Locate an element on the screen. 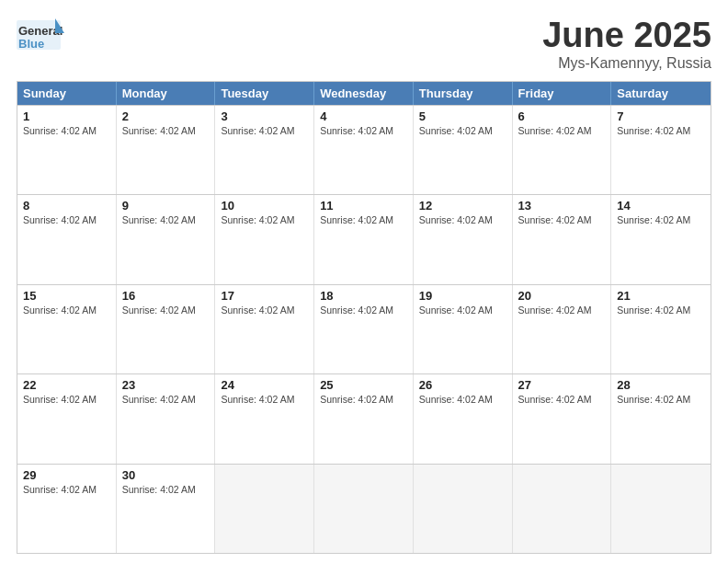 This screenshot has width=728, height=563. calendar-cell: 4Sunrise: 4:02 AM is located at coordinates (364, 150).